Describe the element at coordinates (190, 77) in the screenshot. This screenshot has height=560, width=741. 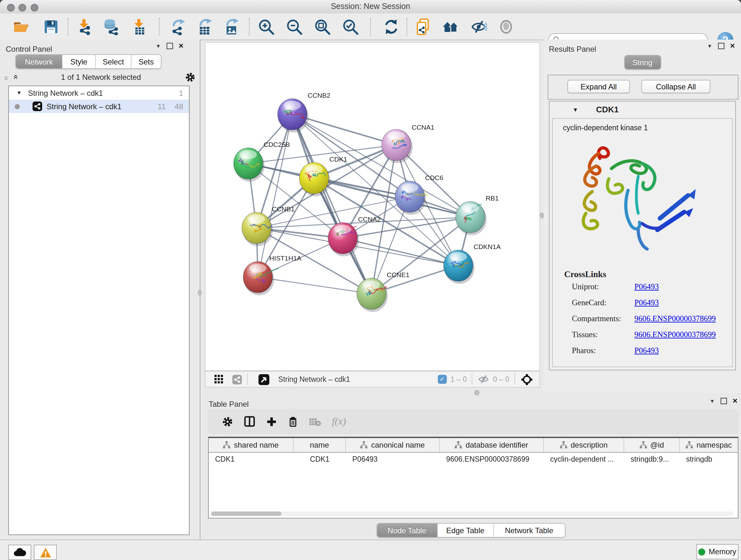
I see `network-options-gear-icon` at that location.